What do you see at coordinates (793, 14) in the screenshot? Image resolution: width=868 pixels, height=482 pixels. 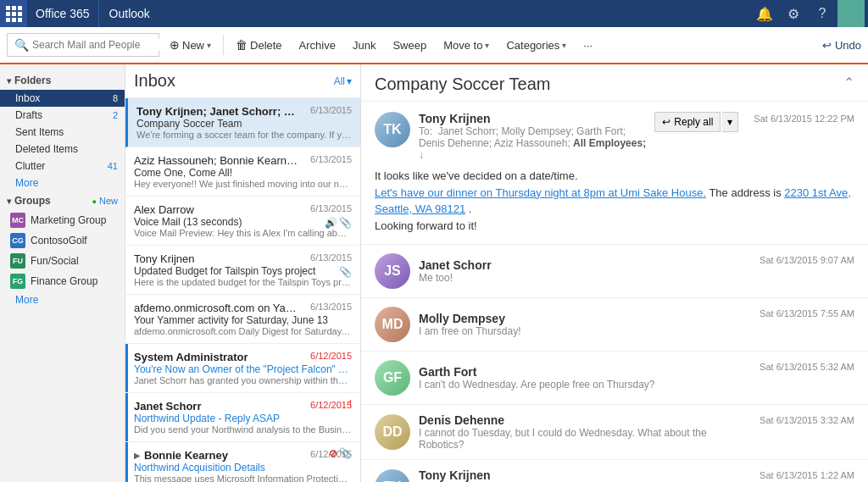 I see `settings-icon: ⚙` at bounding box center [793, 14].